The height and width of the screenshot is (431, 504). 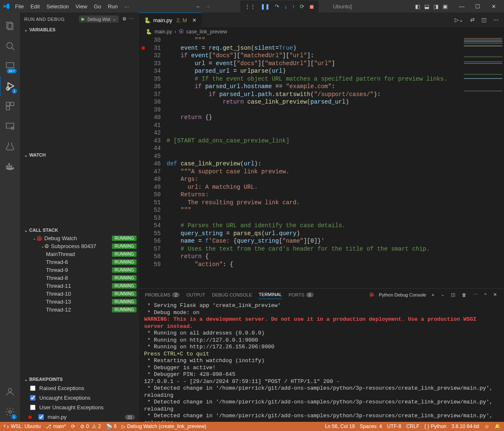 I want to click on run-dropdown-icon: ▷⌄, so click(x=459, y=20).